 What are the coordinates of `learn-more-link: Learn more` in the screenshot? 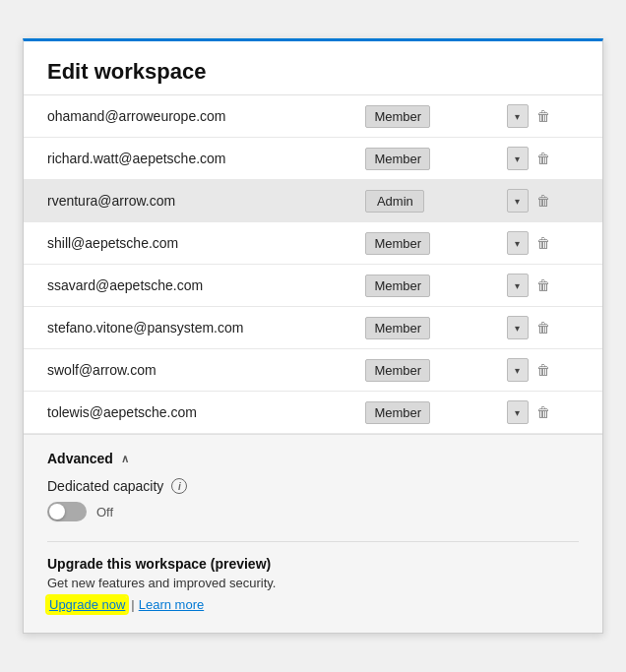 It's located at (171, 604).